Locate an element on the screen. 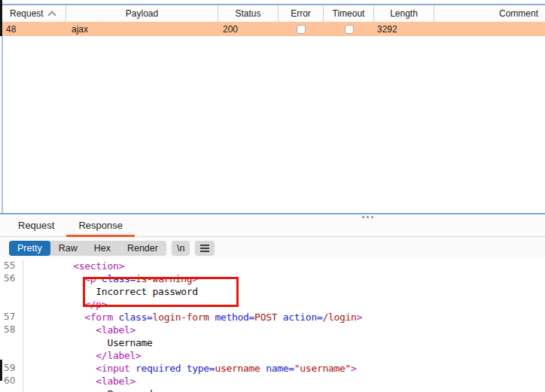 The width and height of the screenshot is (545, 392). code-line: 58 <label> is located at coordinates (272, 330).